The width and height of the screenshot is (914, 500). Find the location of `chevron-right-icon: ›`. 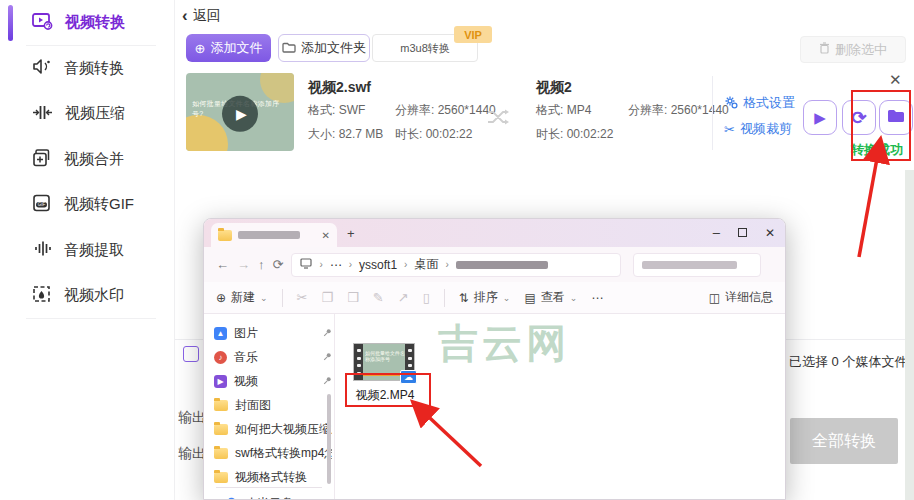

chevron-right-icon: › is located at coordinates (320, 264).